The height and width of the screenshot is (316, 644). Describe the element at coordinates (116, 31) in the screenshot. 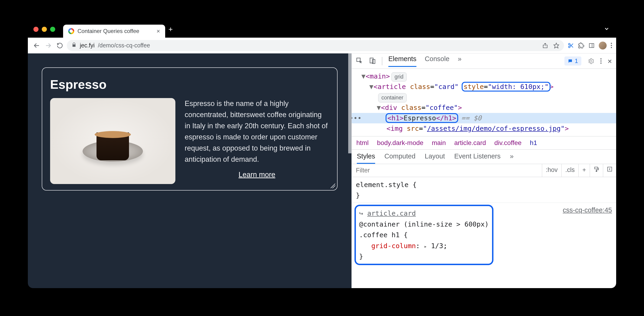

I see `tab-title: Container Queries coffee` at that location.